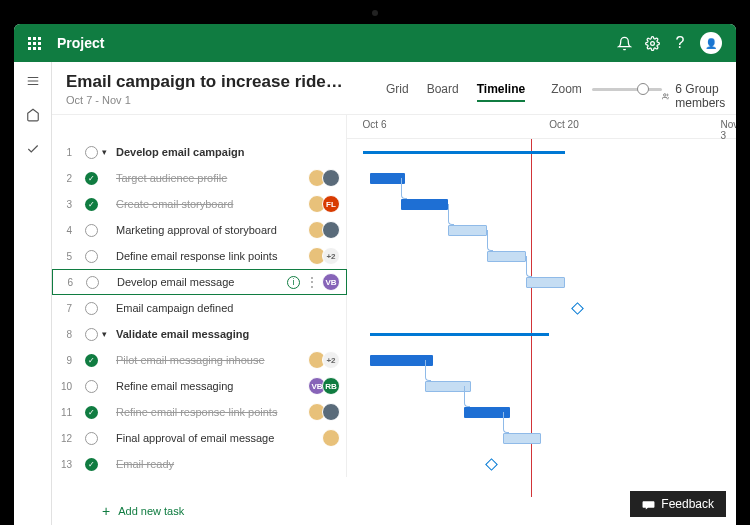  Describe the element at coordinates (200, 204) in the screenshot. I see `task-cell: 3Create email storyboardFL` at that location.